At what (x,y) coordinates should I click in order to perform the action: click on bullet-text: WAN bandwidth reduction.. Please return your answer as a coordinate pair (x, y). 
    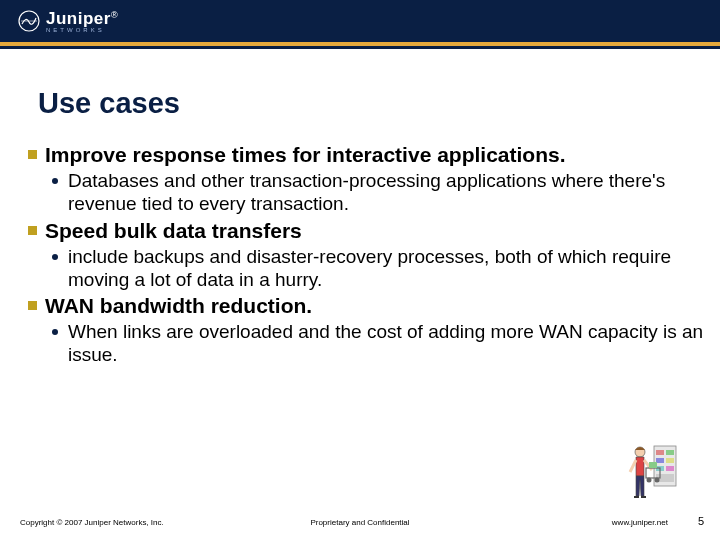
    Looking at the image, I should click on (178, 306).